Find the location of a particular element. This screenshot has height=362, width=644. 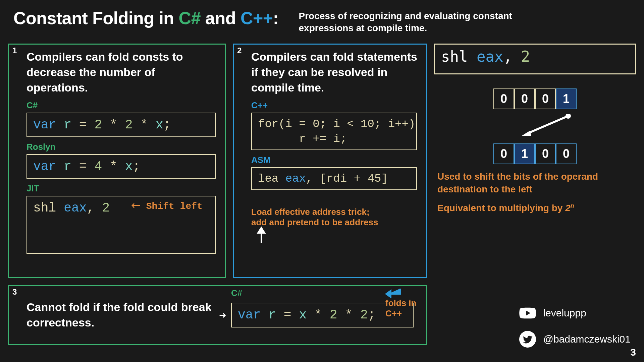

panel-3-number: 3 is located at coordinates (15, 292).